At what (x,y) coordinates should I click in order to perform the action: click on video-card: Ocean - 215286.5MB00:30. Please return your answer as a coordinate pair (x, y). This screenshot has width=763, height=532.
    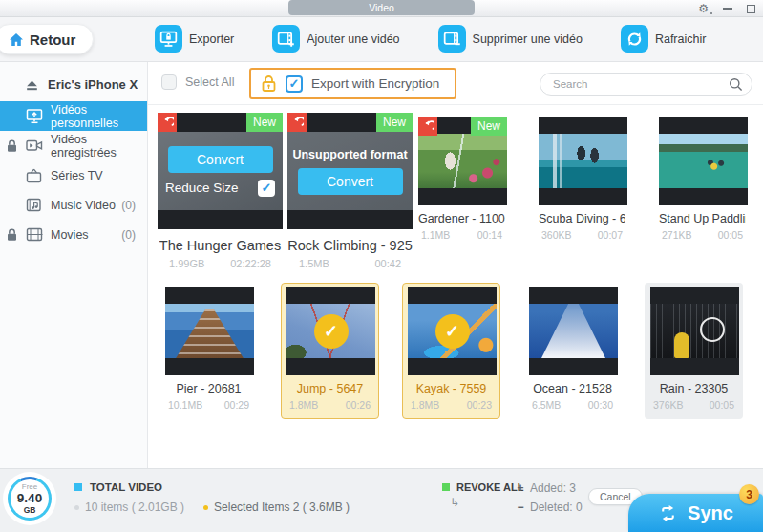
    Looking at the image, I should click on (573, 351).